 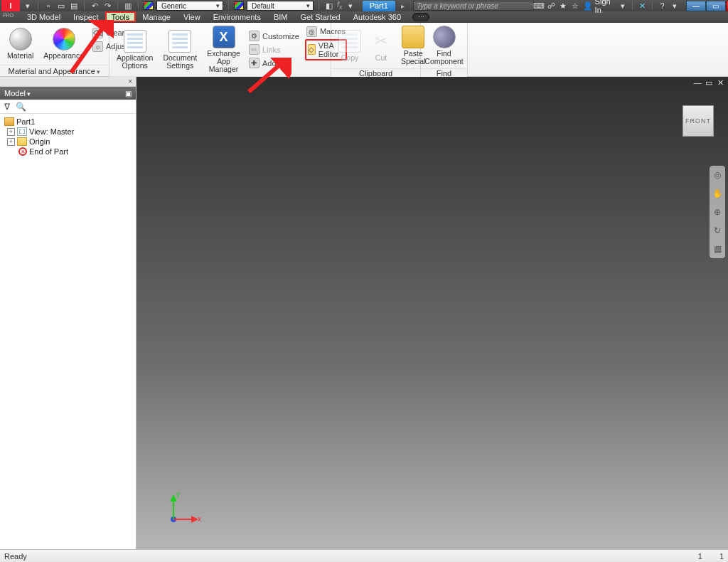 I want to click on star-outline-icon: ☆, so click(x=576, y=6).